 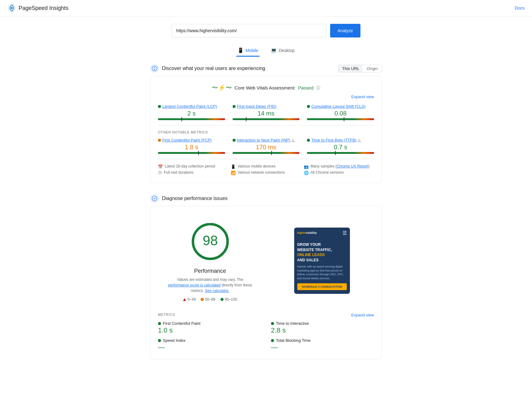 What do you see at coordinates (266, 198) in the screenshot?
I see `diagnose-section-header: Diagnose performance issues` at bounding box center [266, 198].